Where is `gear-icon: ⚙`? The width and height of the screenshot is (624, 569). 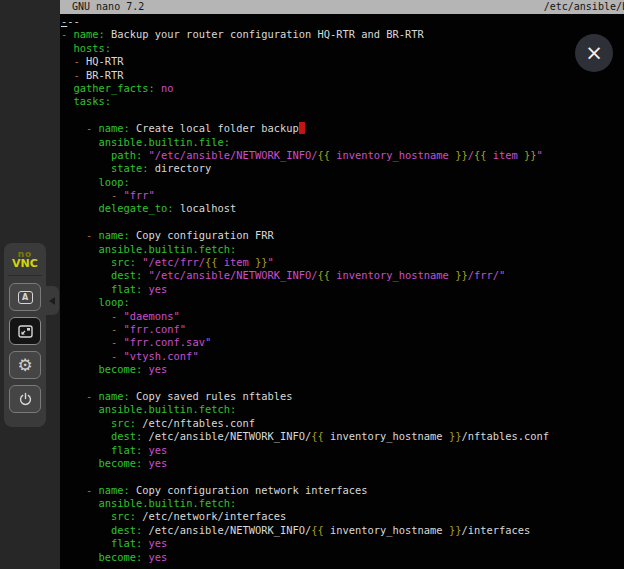 gear-icon: ⚙ is located at coordinates (24, 366).